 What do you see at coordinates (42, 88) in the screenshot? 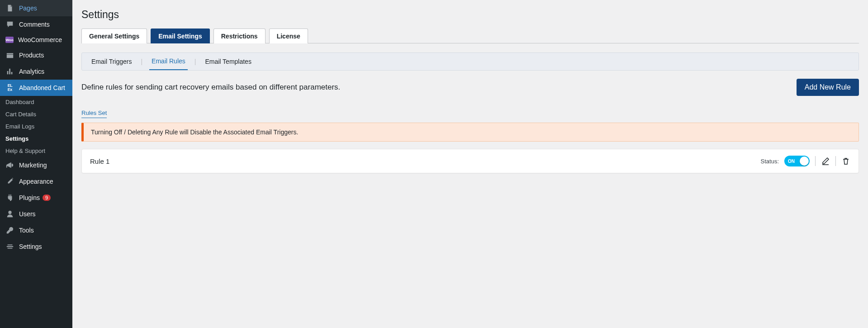
I see `sidebar-label: Abandoned Cart` at bounding box center [42, 88].